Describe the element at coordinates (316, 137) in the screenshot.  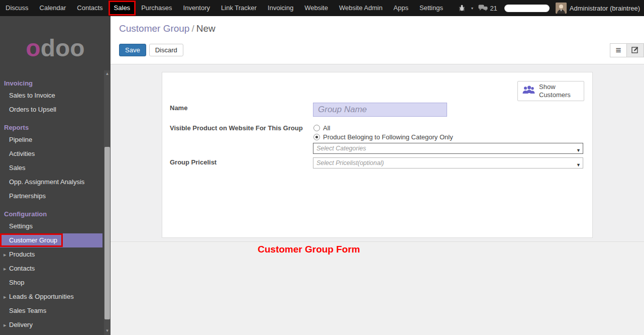
I see `radio-category-only-icon` at that location.